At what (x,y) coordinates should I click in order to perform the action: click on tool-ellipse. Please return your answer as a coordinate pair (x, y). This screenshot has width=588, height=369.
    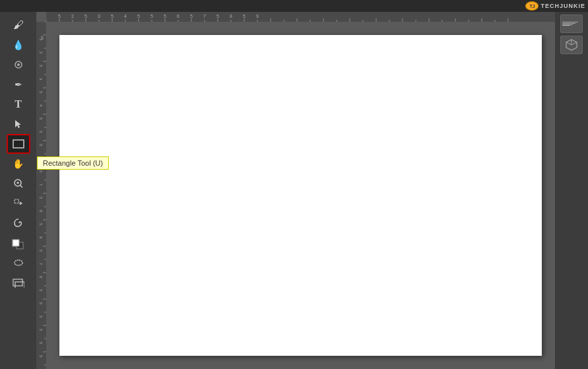
    Looking at the image, I should click on (18, 263).